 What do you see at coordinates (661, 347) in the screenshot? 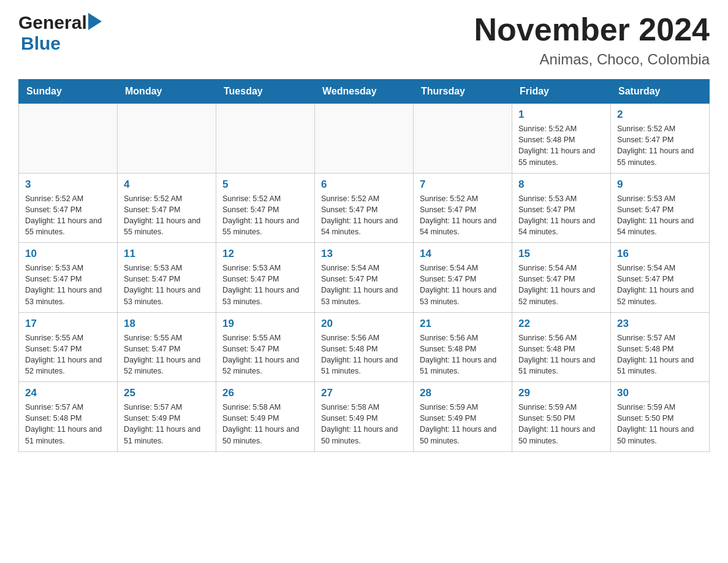
I see `calendar-day: 23Sunrise: 5:57 AMSunset: 5:48 PMDayligh…` at bounding box center [661, 347].